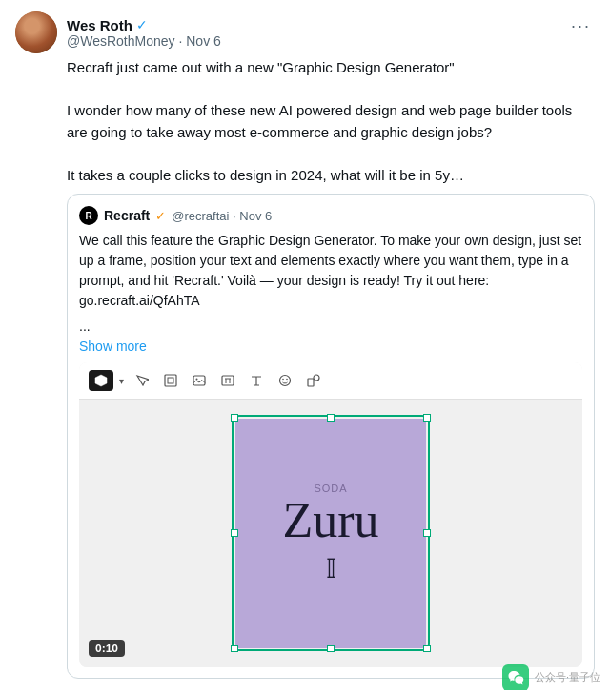 The height and width of the screenshot is (700, 610). I want to click on user-handle-date: @WesRothMoney · Nov 6, so click(144, 41).